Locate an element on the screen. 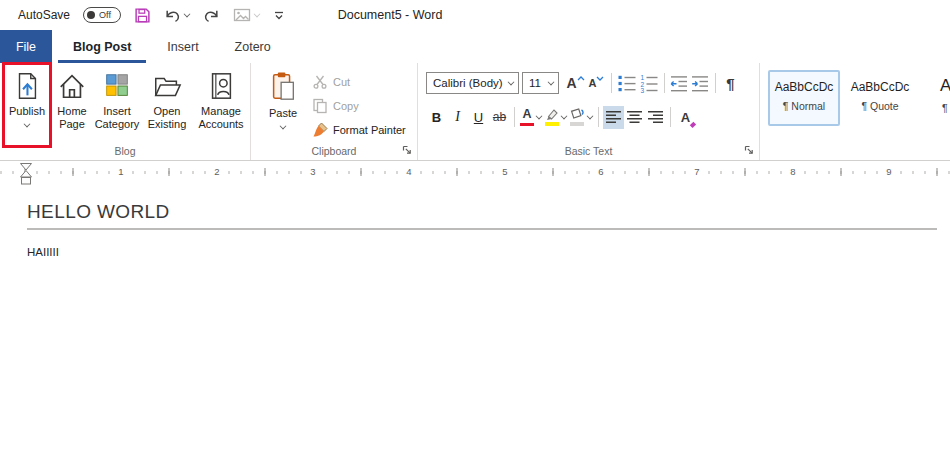 Image resolution: width=950 pixels, height=460 pixels. autosave-state: Off is located at coordinates (106, 16).